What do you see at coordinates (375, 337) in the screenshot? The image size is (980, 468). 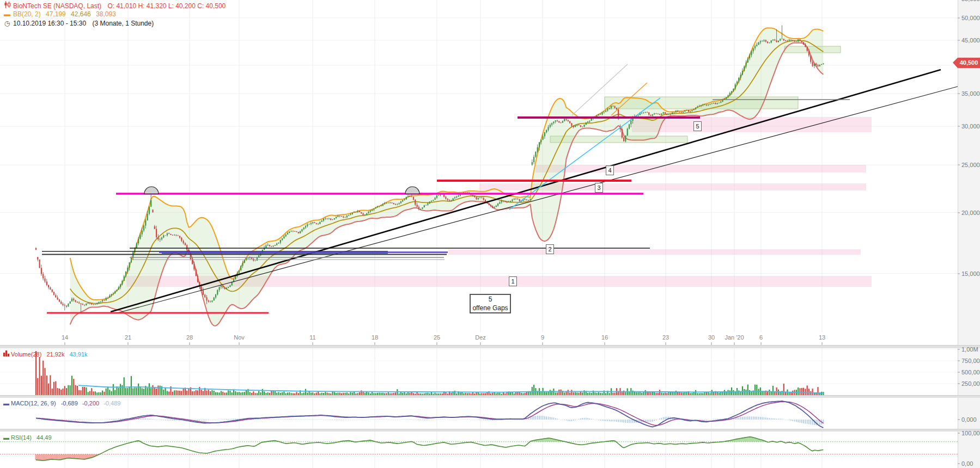 I see `date-axis-label: 18` at bounding box center [375, 337].